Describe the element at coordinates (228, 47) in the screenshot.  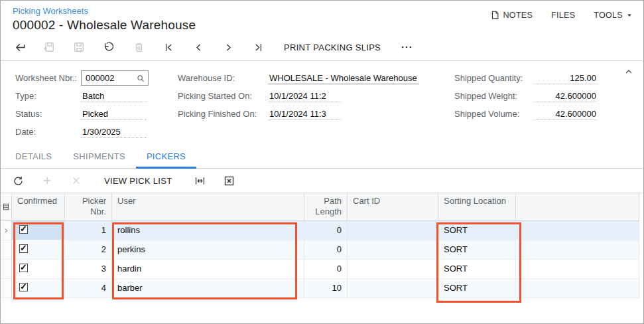
I see `next-record-button` at that location.